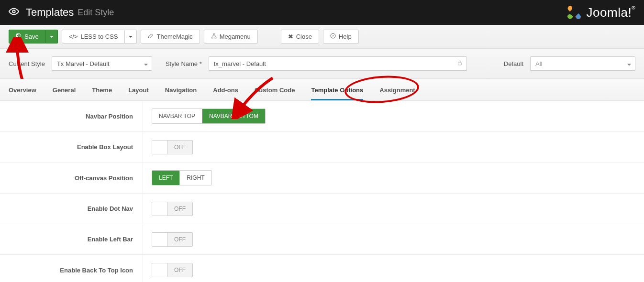  Describe the element at coordinates (71, 117) in the screenshot. I see `option-label: Navbar Position` at that location.